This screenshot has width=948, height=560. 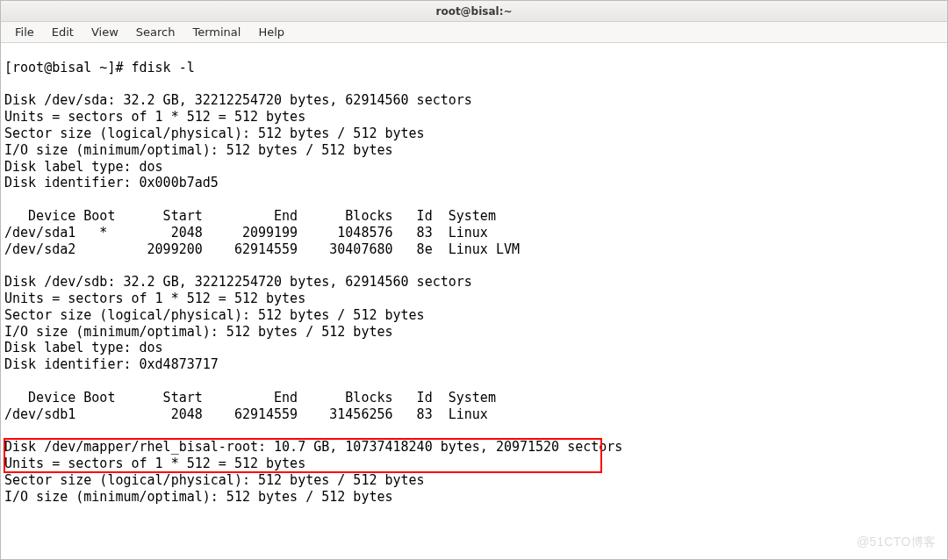 I want to click on titlebar: root@bisal:~, so click(x=474, y=11).